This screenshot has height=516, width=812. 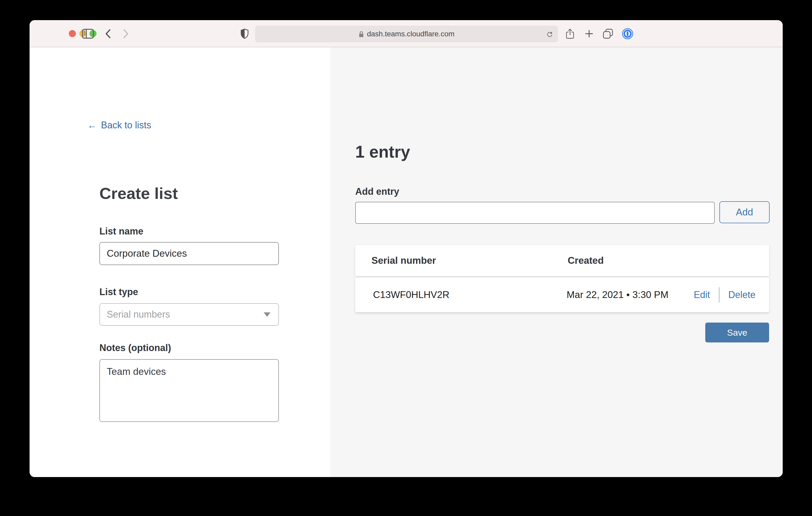 I want to click on list-type-label: List type, so click(x=119, y=292).